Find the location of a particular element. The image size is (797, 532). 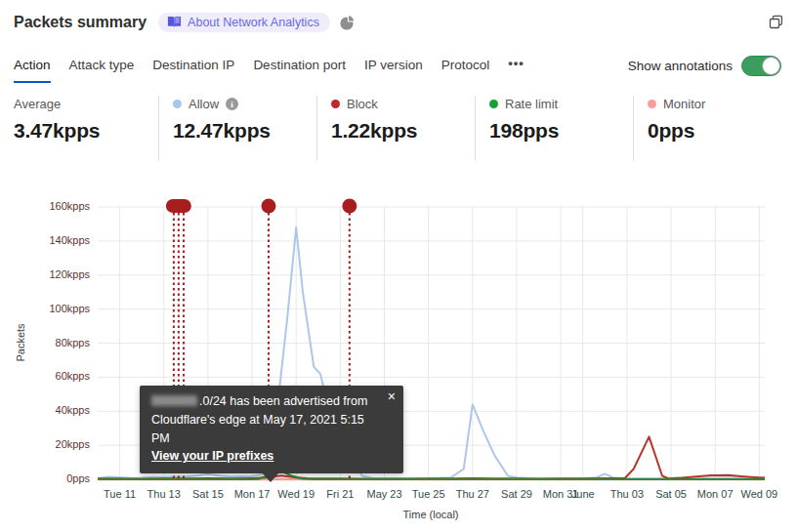

y-tick-label: 100kpps is located at coordinates (60, 308).